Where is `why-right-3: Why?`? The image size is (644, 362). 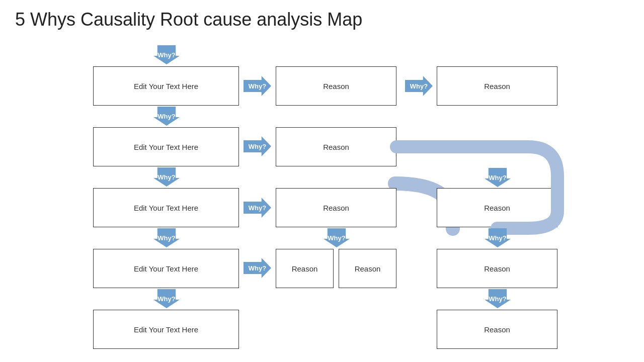 why-right-3: Why? is located at coordinates (258, 208).